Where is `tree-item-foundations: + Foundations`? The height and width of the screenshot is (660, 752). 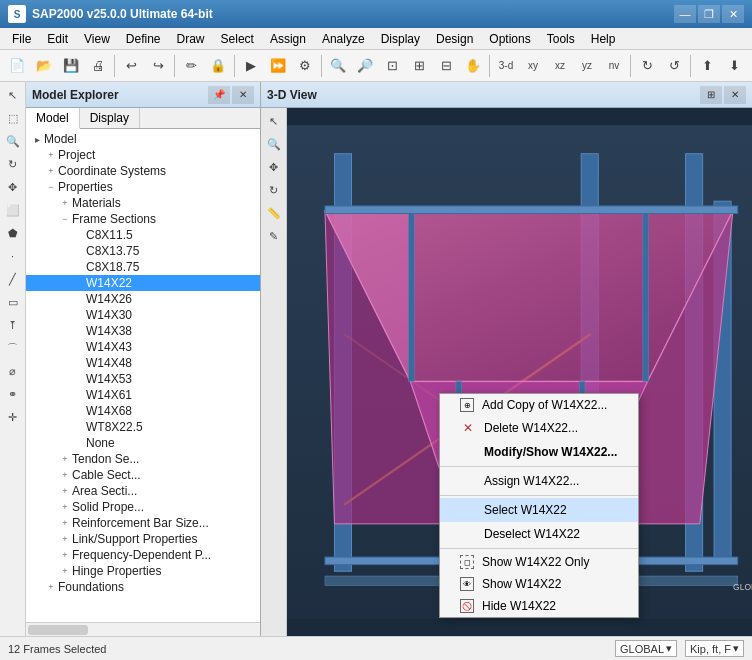 tree-item-foundations: + Foundations is located at coordinates (143, 587).